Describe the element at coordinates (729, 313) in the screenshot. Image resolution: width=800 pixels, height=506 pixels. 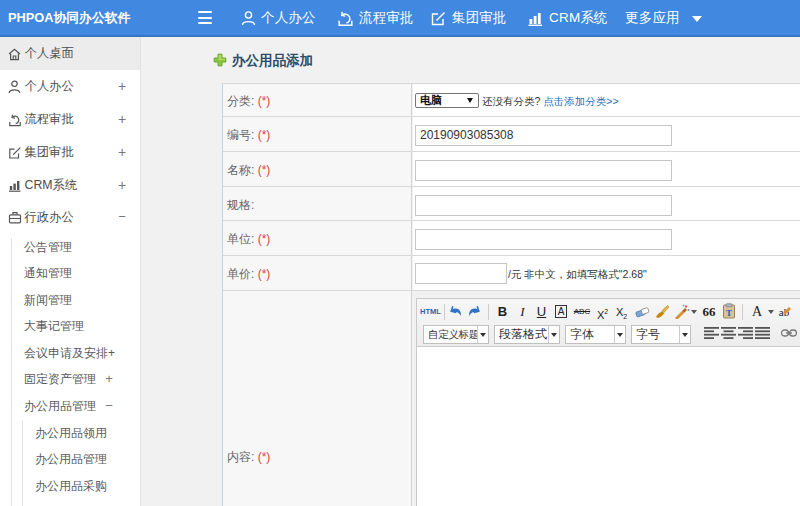
I see `svg-text: T` at that location.